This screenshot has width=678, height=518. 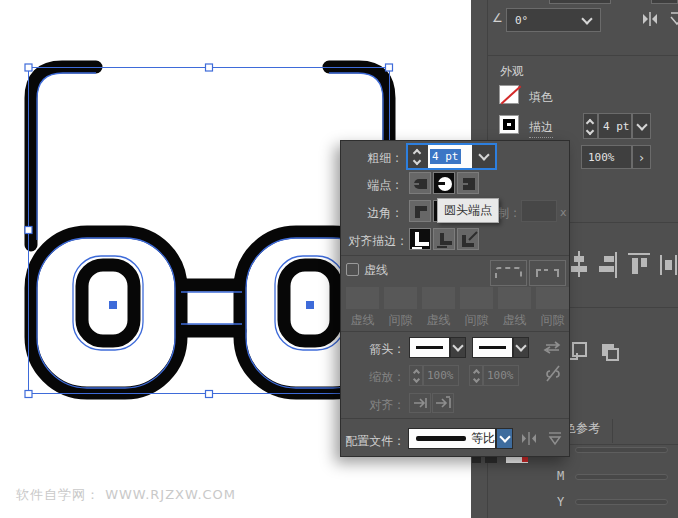 I want to click on butt-cap-button, so click(x=420, y=183).